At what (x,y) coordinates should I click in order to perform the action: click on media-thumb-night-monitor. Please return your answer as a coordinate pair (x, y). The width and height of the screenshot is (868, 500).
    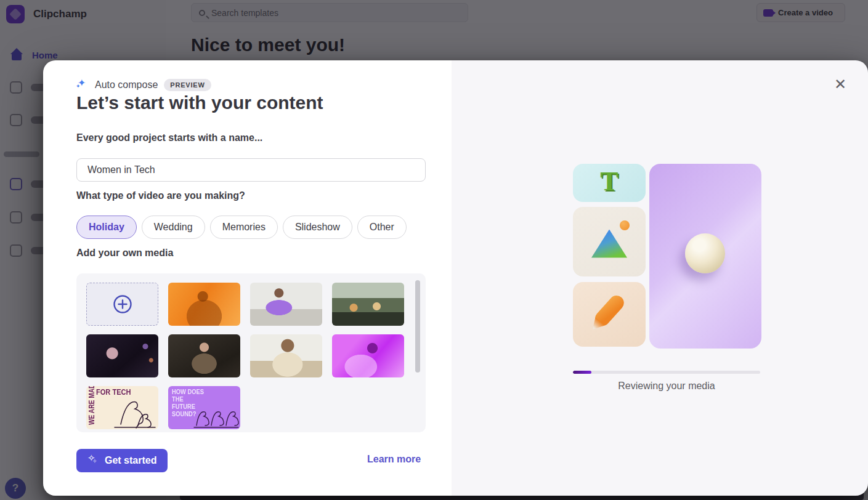
    Looking at the image, I should click on (122, 356).